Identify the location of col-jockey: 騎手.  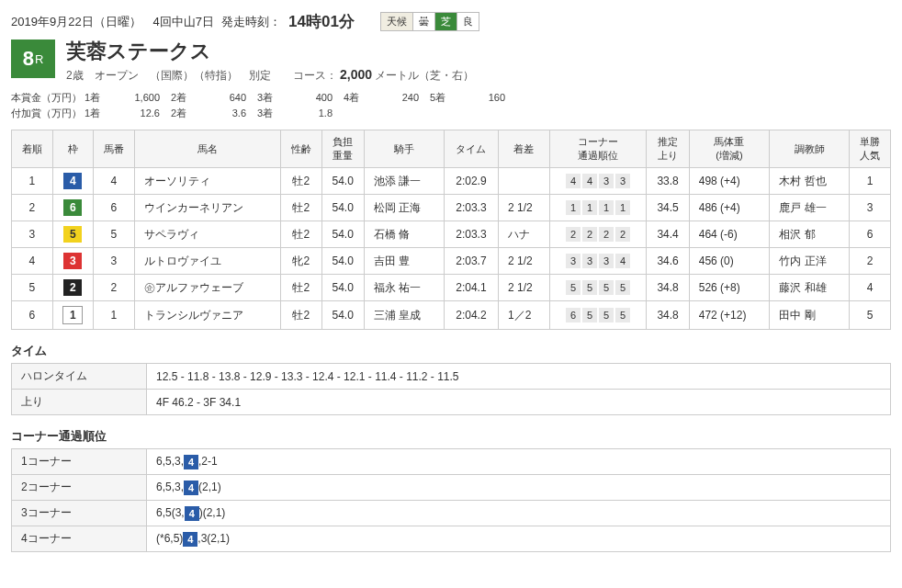
(404, 149).